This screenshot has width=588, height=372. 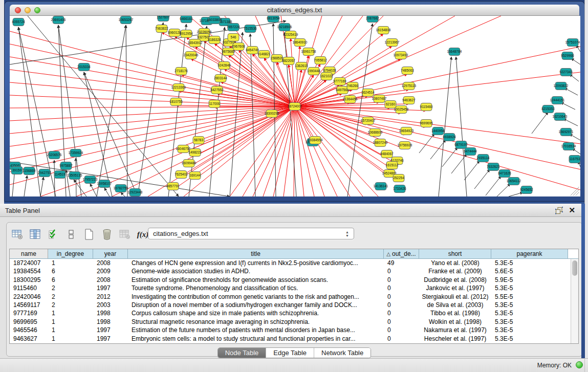 I want to click on graph-node: 10025458, so click(x=401, y=110).